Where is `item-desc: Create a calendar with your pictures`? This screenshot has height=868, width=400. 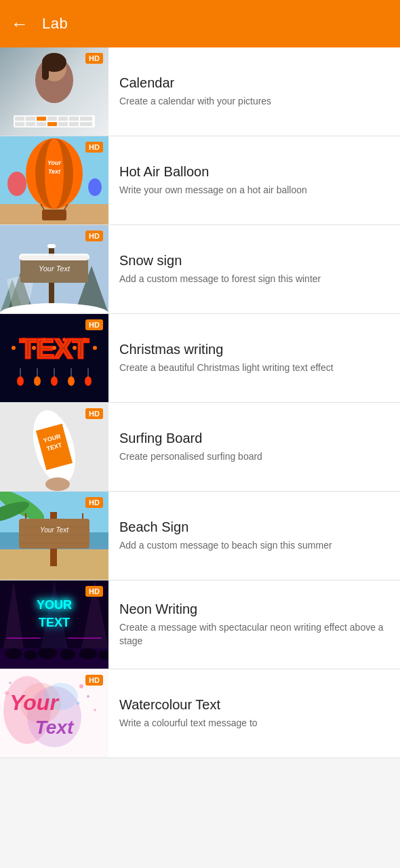
item-desc: Create a calendar with your pictures is located at coordinates (254, 102).